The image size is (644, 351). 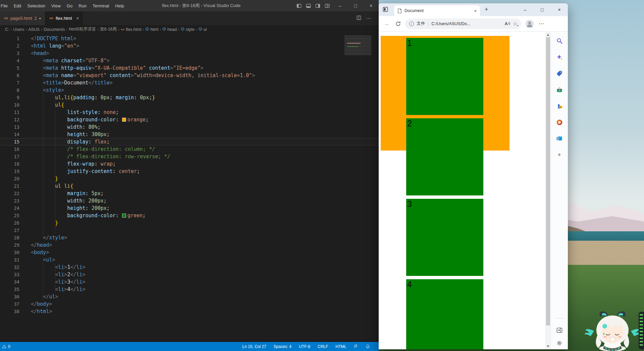 I want to click on breadcrumb-item: html5程序语言, so click(x=83, y=30).